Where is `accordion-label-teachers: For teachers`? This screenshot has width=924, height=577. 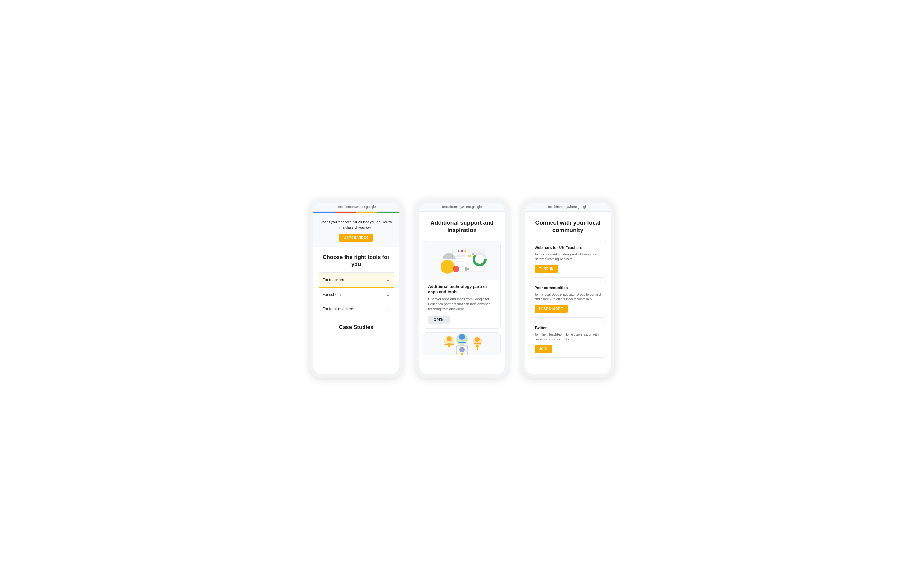
accordion-label-teachers: For teachers is located at coordinates (333, 280).